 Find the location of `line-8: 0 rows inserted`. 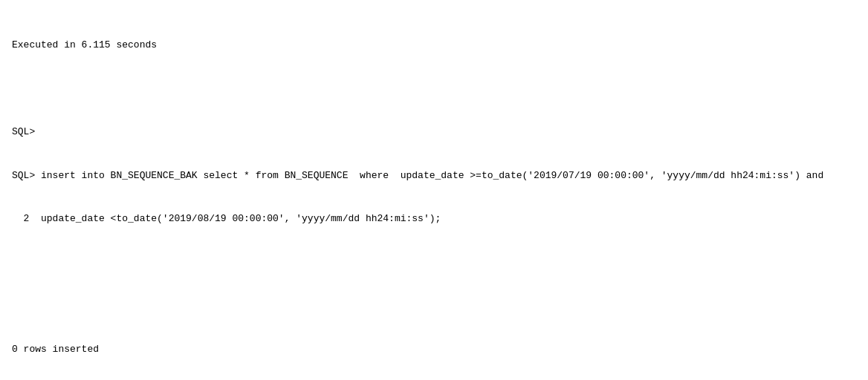

line-8: 0 rows inserted is located at coordinates (434, 350).